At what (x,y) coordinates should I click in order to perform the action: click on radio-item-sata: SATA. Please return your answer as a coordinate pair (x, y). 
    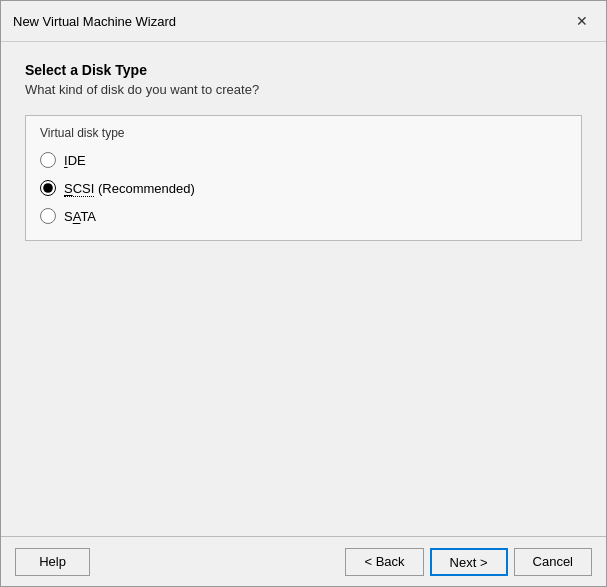
    Looking at the image, I should click on (304, 216).